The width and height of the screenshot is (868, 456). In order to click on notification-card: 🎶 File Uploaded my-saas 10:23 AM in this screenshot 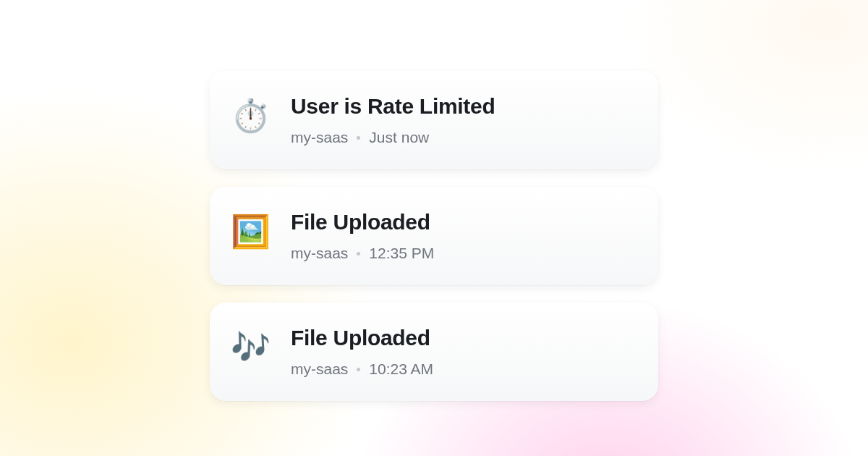, I will do `click(434, 352)`.